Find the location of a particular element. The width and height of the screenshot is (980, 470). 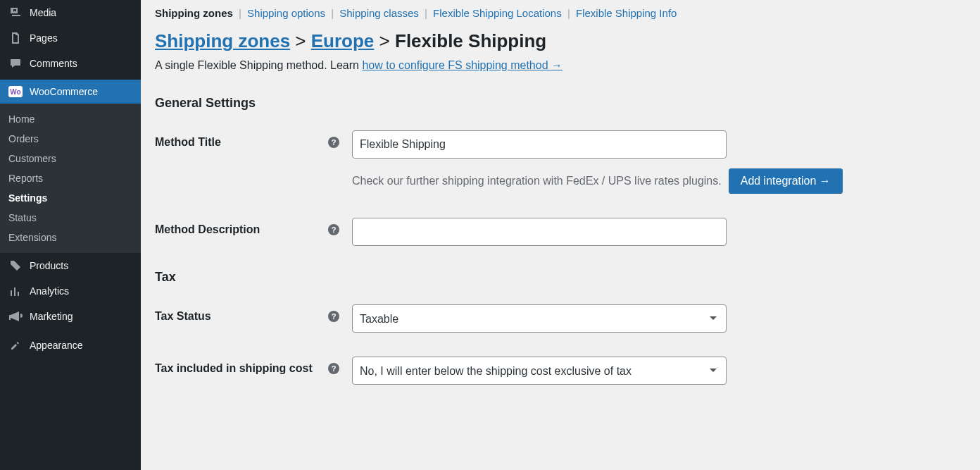

sidebar-sub-orders: Orders is located at coordinates (70, 139).